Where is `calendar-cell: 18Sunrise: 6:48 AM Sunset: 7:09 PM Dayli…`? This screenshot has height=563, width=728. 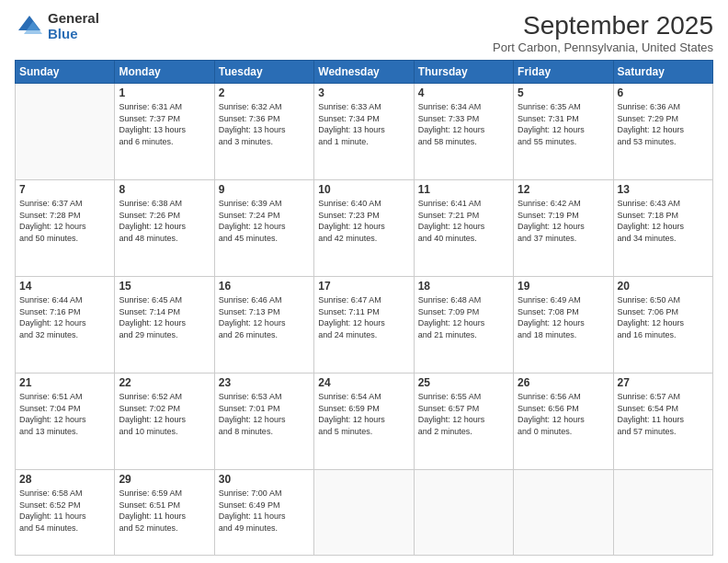
calendar-cell: 18Sunrise: 6:48 AM Sunset: 7:09 PM Dayli… is located at coordinates (463, 324).